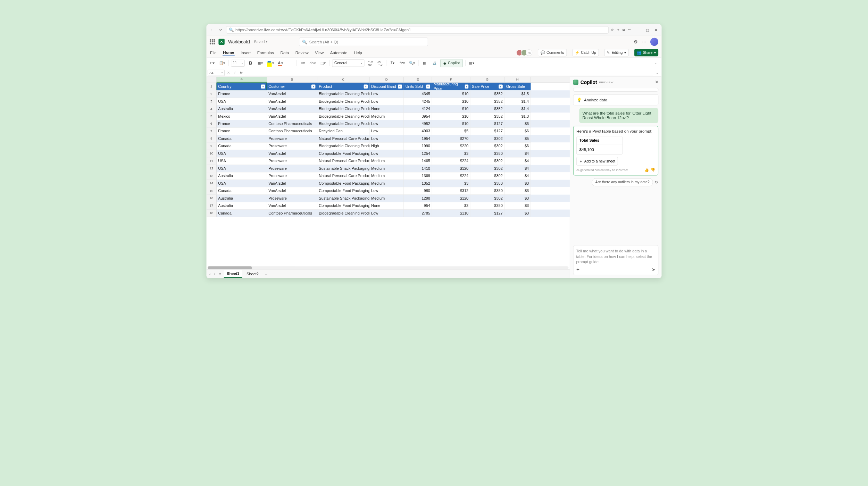 Image resolution: width=868 pixels, height=486 pixels. I want to click on cell: Contoso Pharmaceuticals, so click(292, 124).